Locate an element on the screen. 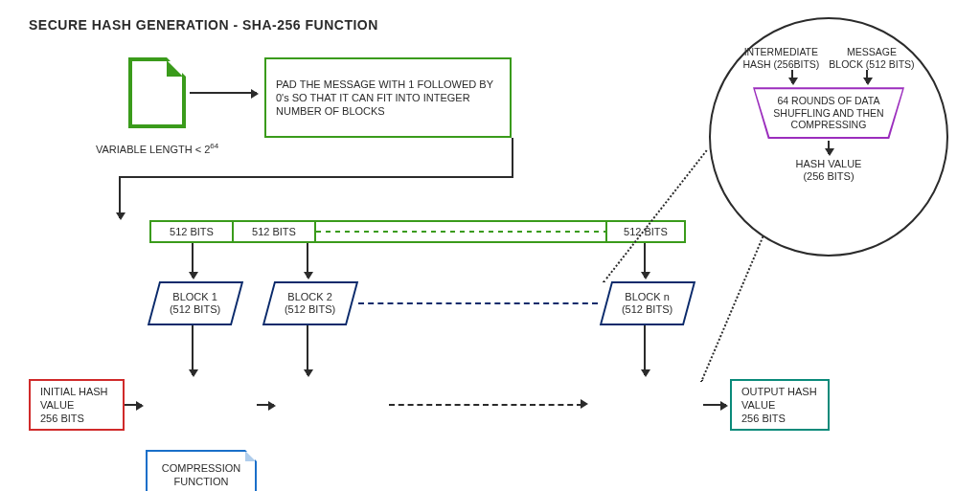  compression-dashed is located at coordinates (486, 405).